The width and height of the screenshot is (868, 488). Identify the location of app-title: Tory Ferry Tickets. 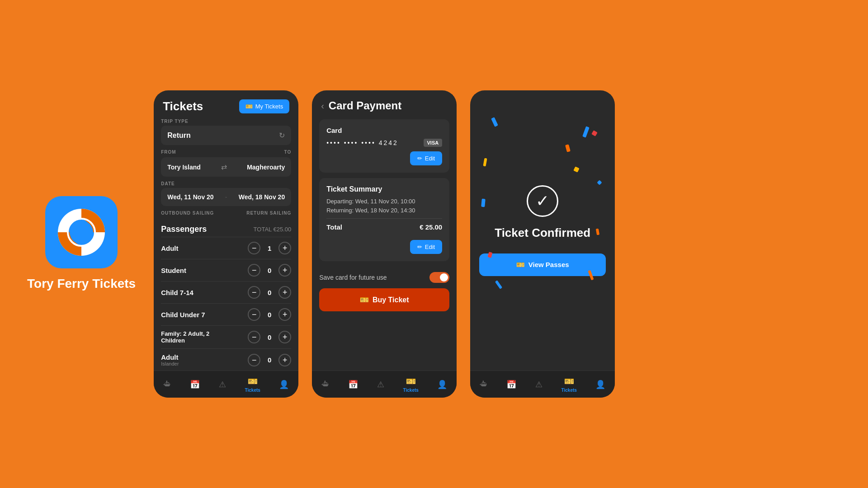
(81, 284).